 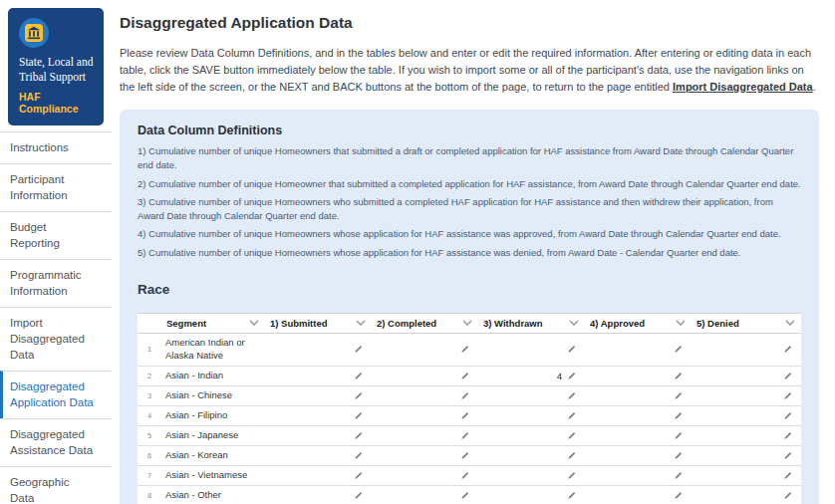 I want to click on import-disaggregated-data-link: Import Disaggregated Data, so click(x=743, y=87).